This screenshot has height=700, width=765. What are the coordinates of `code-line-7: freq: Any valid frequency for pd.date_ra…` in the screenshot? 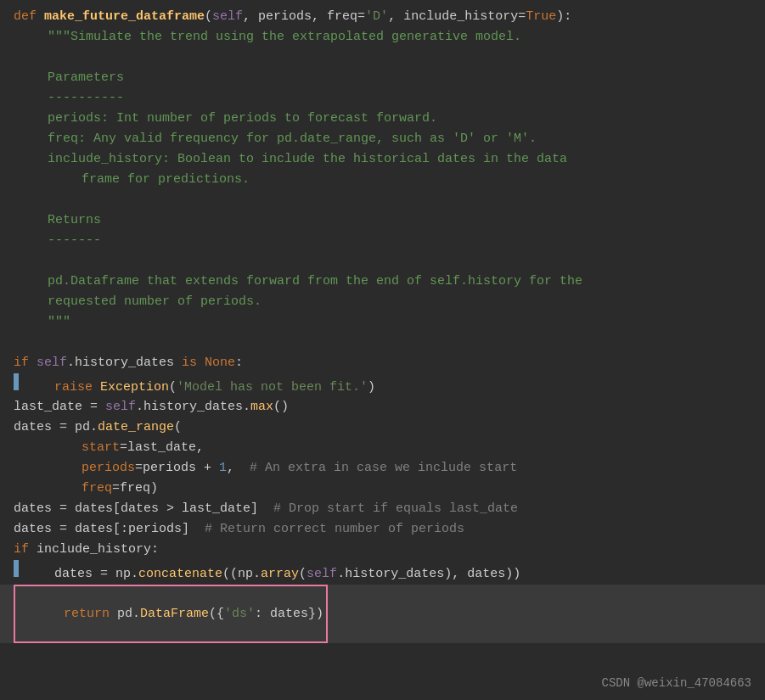 It's located at (382, 139).